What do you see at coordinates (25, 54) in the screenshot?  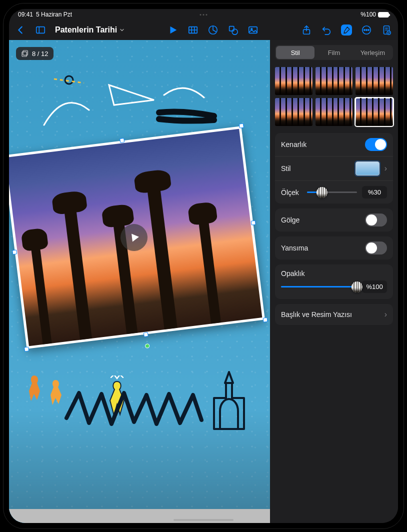 I see `slides-stack-icon` at bounding box center [25, 54].